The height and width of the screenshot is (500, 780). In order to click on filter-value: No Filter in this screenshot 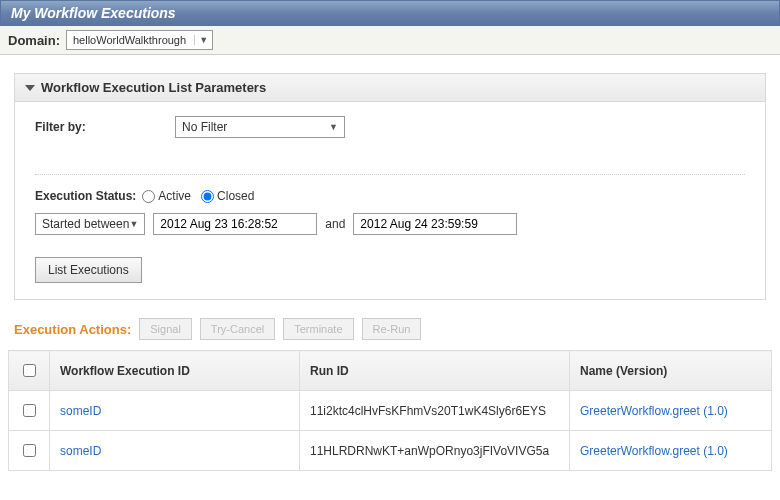, I will do `click(204, 127)`.